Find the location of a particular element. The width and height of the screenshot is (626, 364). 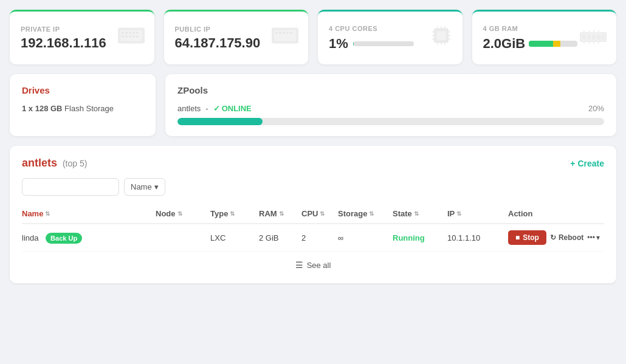

antlets-header: antlets (top 5) + Create is located at coordinates (313, 163).